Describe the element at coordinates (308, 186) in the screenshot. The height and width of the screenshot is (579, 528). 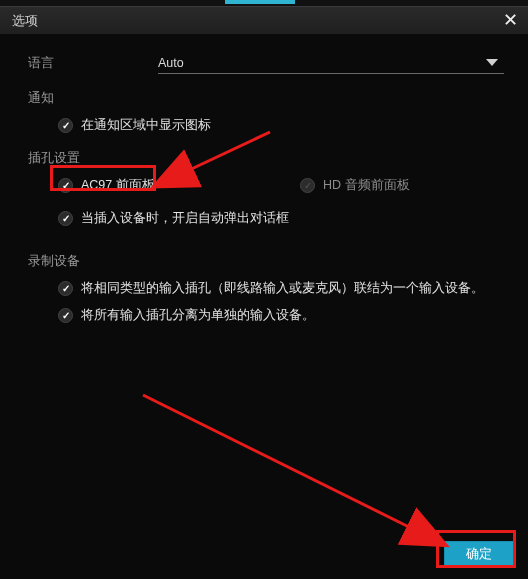
I see `hd-audio-checkbox` at that location.